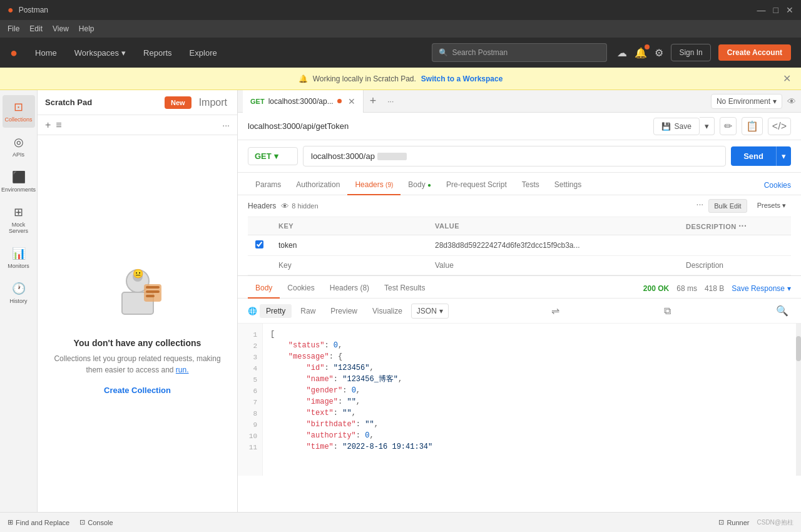  Describe the element at coordinates (19, 220) in the screenshot. I see `sidebar-item-mock-servers: ⊞ Mock Servers` at that location.